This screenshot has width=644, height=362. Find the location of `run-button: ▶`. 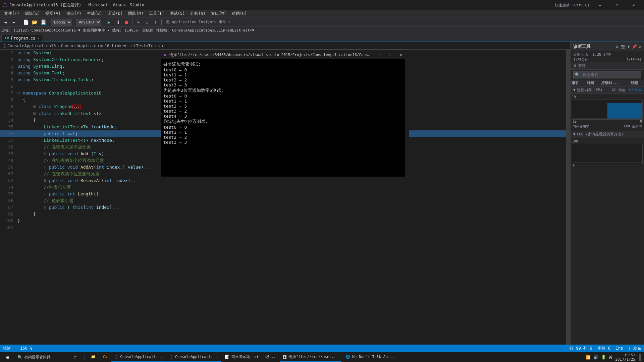

run-button: ▶ is located at coordinates (109, 22).